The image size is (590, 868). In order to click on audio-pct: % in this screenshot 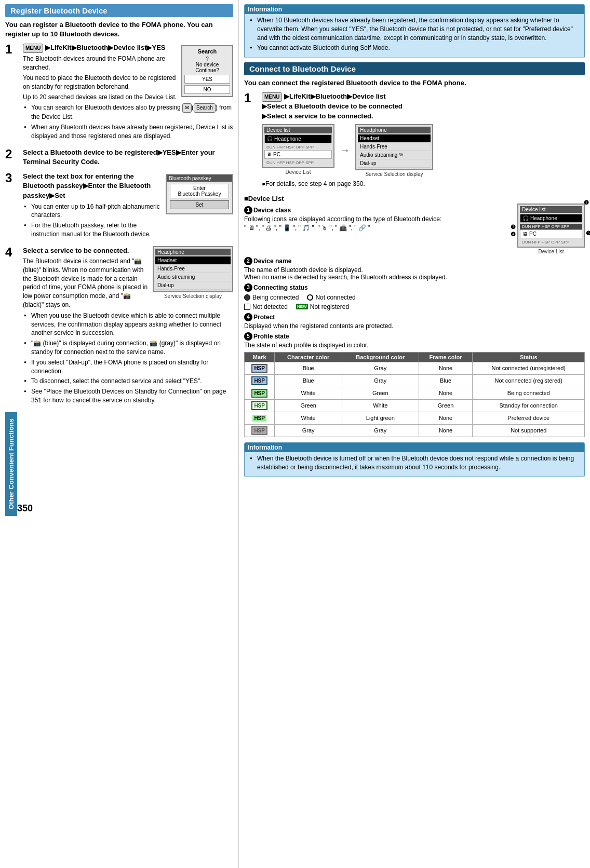, I will do `click(401, 155)`.